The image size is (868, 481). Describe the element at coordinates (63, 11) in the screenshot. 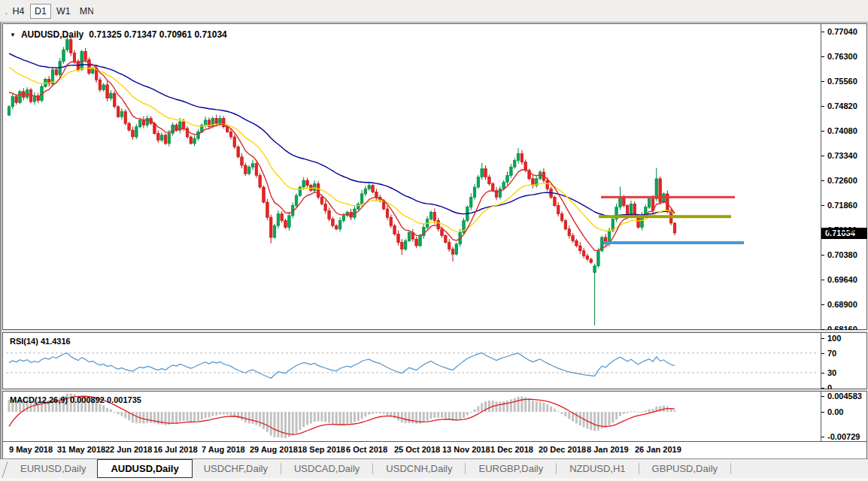

I see `timeframe-button-w1: W1` at that location.